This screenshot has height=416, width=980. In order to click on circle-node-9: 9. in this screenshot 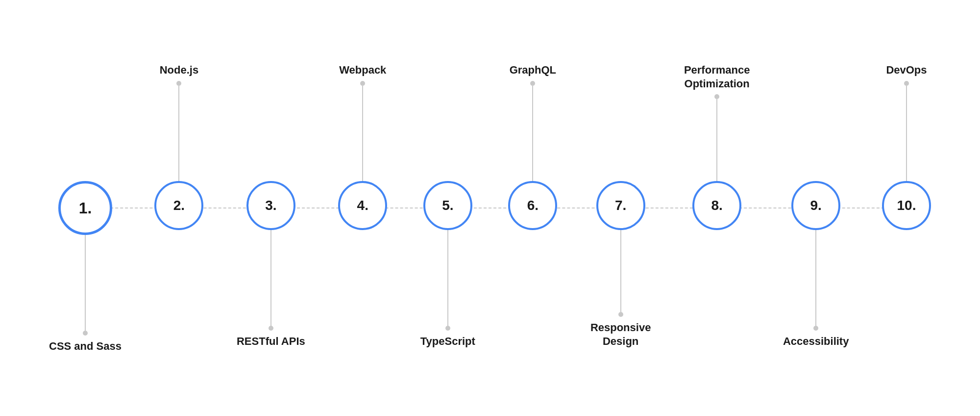, I will do `click(816, 206)`.